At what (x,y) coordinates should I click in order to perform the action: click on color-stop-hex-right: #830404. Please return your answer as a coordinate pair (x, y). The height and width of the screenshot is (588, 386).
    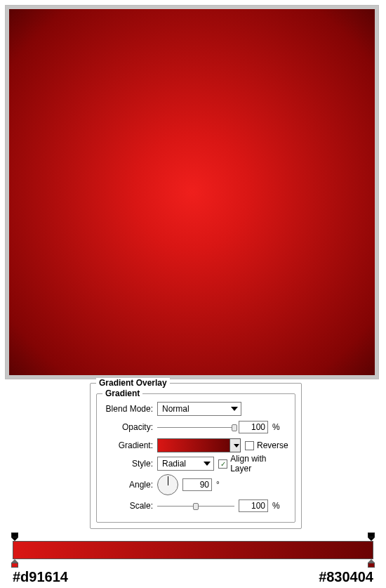
    Looking at the image, I should click on (346, 577).